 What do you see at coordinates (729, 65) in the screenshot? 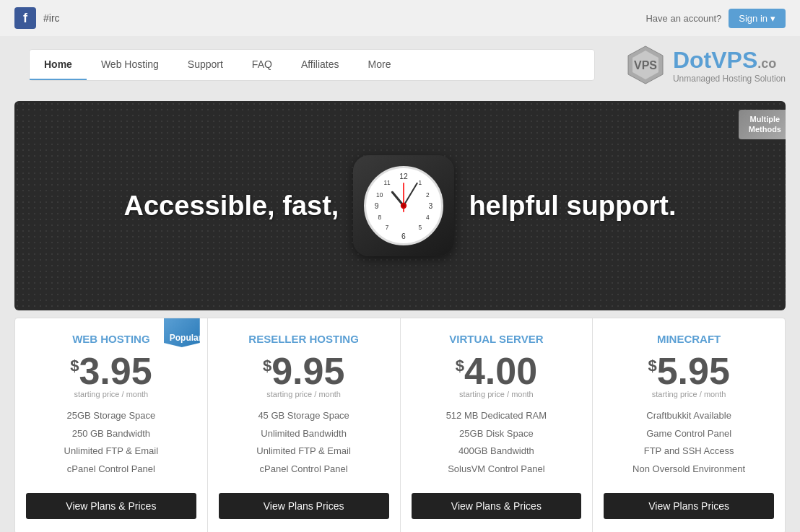
I see `logo-text: DotVPS.co Unmanaged Hosting Solution` at bounding box center [729, 65].